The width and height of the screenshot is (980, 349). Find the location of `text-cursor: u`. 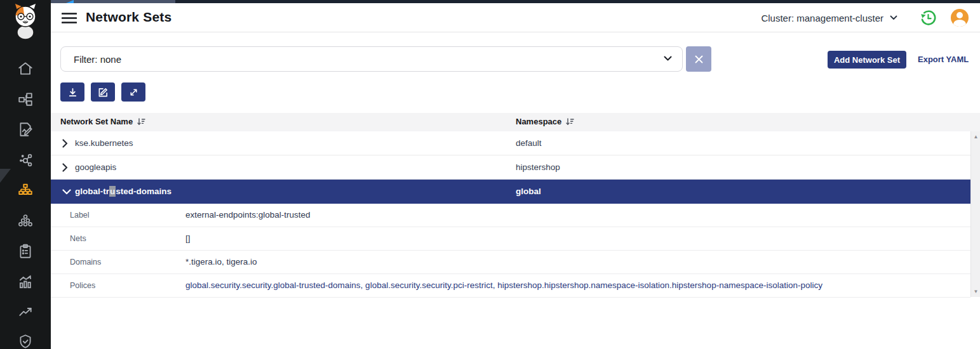

text-cursor: u is located at coordinates (112, 192).